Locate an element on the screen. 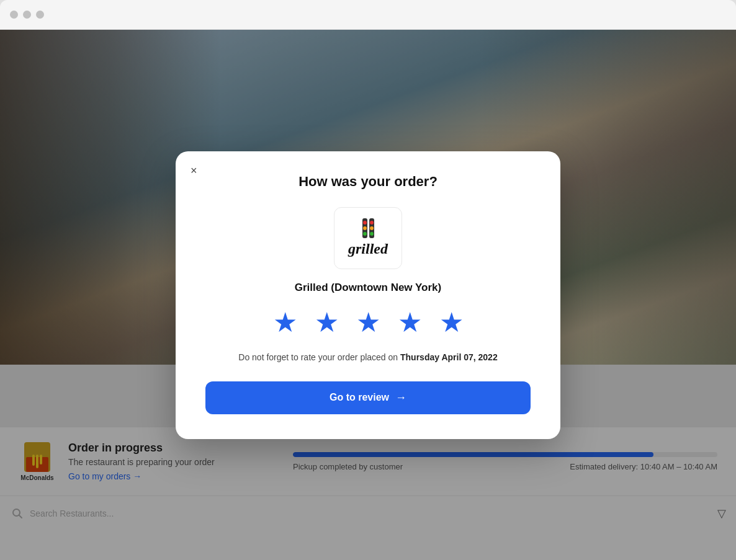 The image size is (736, 560). tl-light-yellow is located at coordinates (365, 228).